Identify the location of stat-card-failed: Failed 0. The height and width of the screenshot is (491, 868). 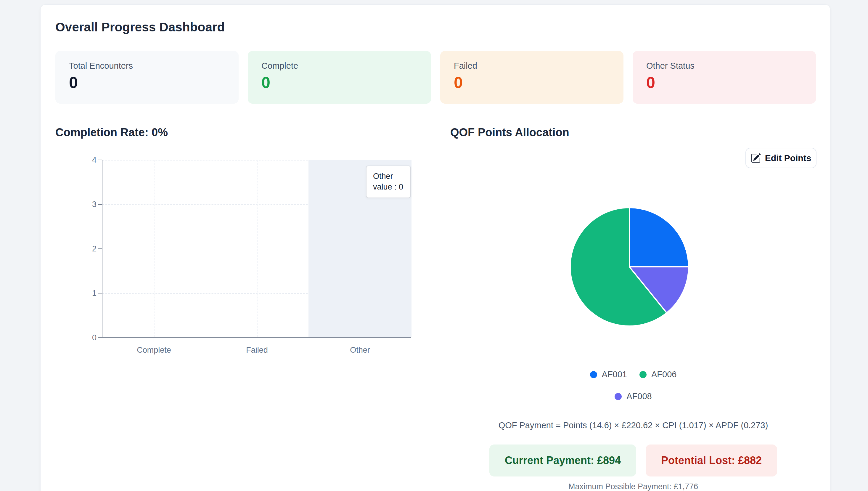
(532, 77).